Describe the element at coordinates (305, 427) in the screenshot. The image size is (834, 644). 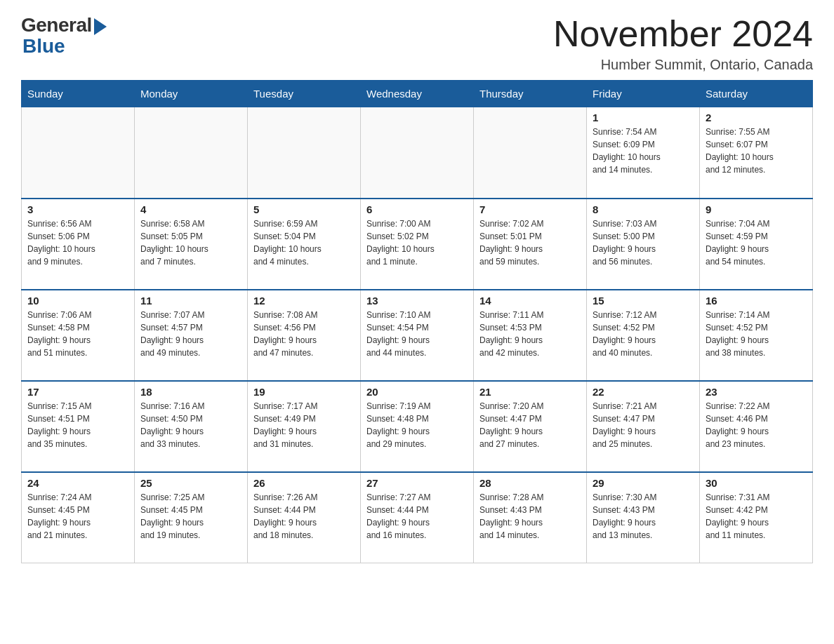
I see `calendar-day-cell: 19Sunrise: 7:17 AM Sunset: 4:49 PM Dayli…` at that location.